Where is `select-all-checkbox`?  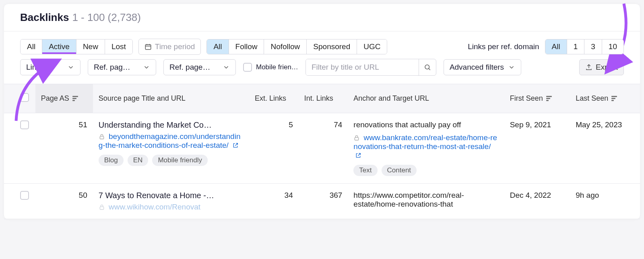
select-all-checkbox is located at coordinates (25, 97).